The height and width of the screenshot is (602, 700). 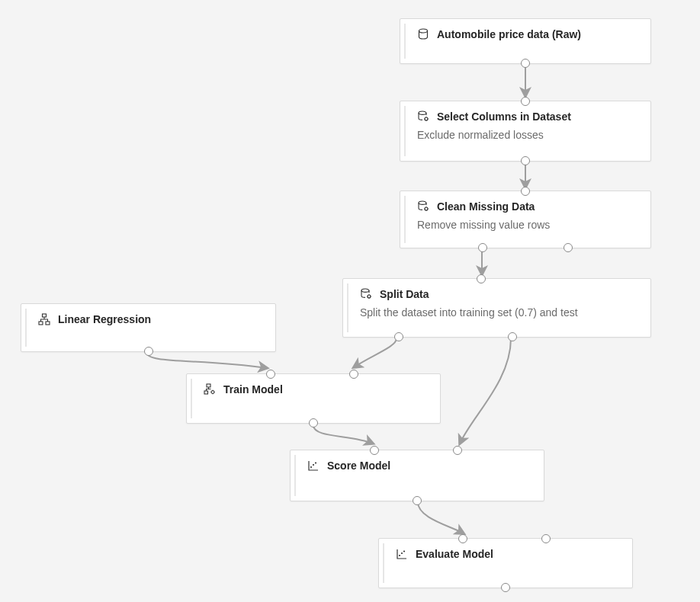 I want to click on node-subtitle: Remove missing value rows, so click(x=528, y=225).